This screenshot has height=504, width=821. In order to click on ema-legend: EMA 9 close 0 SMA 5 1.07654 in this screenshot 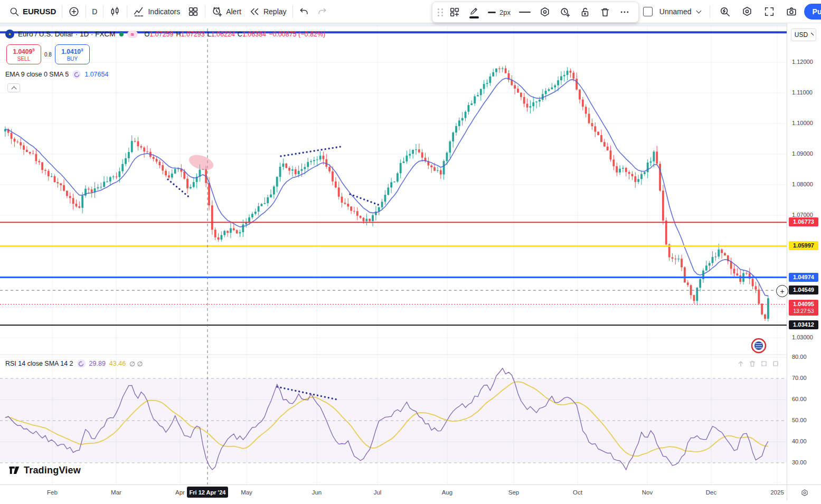, I will do `click(57, 74)`.